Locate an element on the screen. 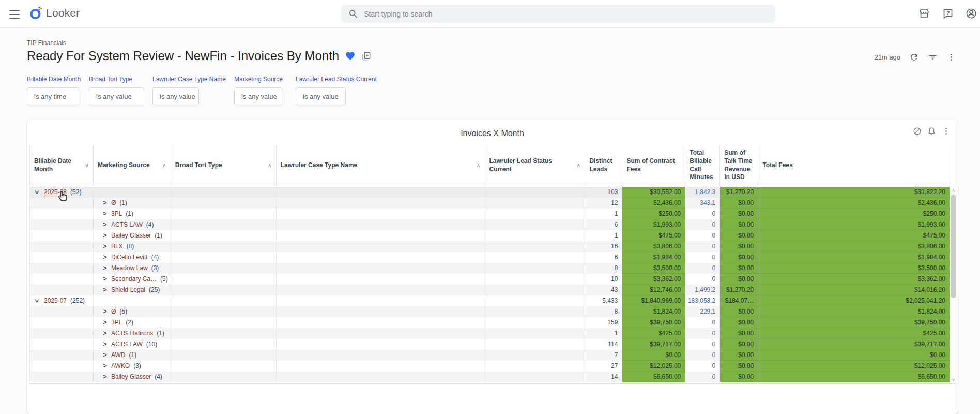 This screenshot has width=980, height=414. source-value-link: Secondary Ca… is located at coordinates (134, 279).